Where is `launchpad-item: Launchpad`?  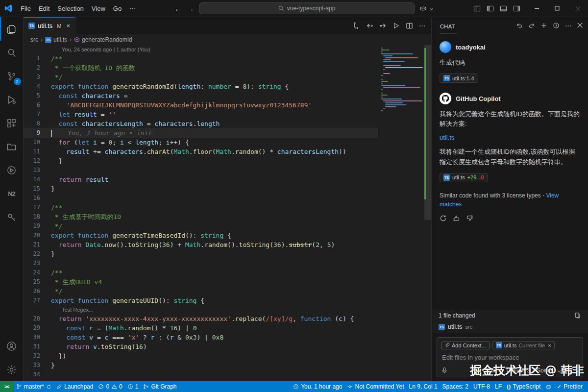
launchpad-item: Launchpad is located at coordinates (74, 387).